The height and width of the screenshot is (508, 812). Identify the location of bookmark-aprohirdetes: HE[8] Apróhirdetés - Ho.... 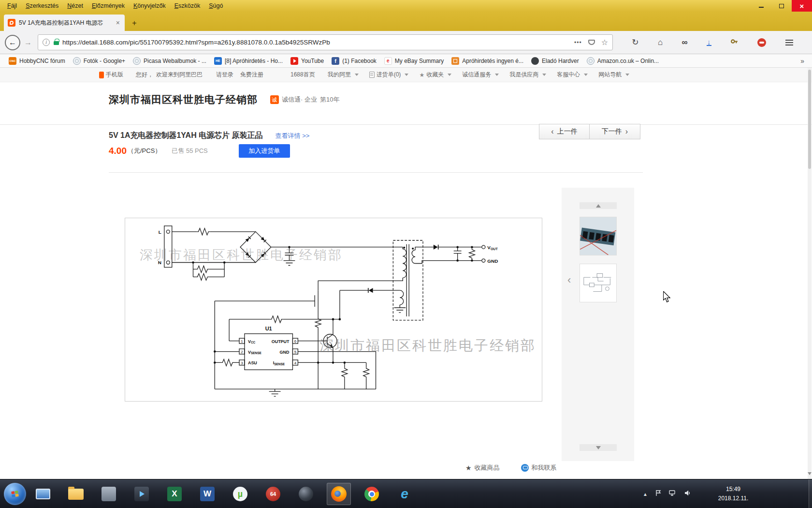
(248, 61).